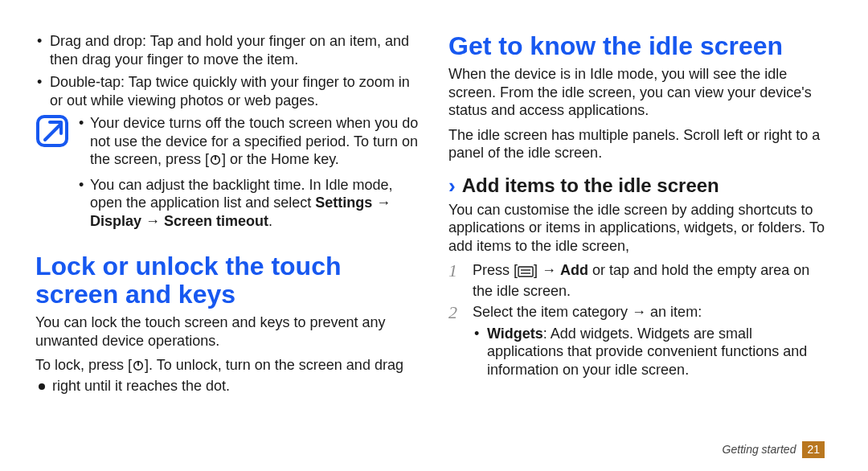  Describe the element at coordinates (641, 145) in the screenshot. I see `idle-description-2: The idle screen has multiple panels. Scr…` at that location.